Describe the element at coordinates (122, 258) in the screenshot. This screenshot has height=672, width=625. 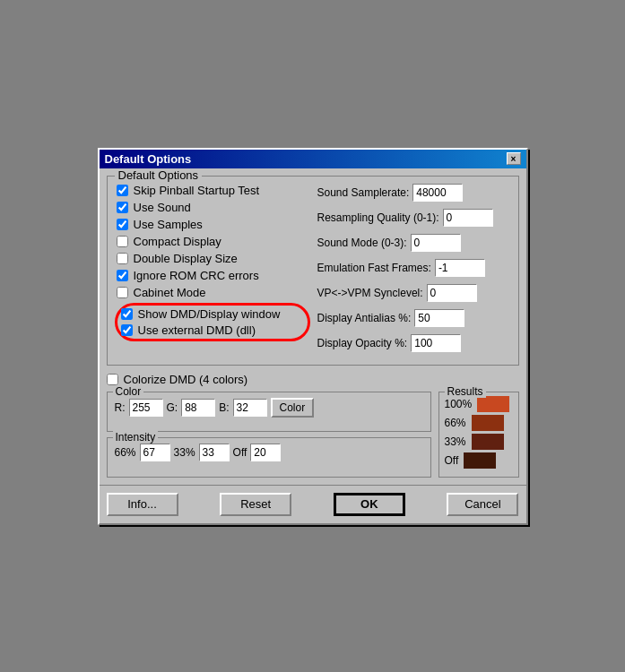
I see `double-display-checkbox` at that location.